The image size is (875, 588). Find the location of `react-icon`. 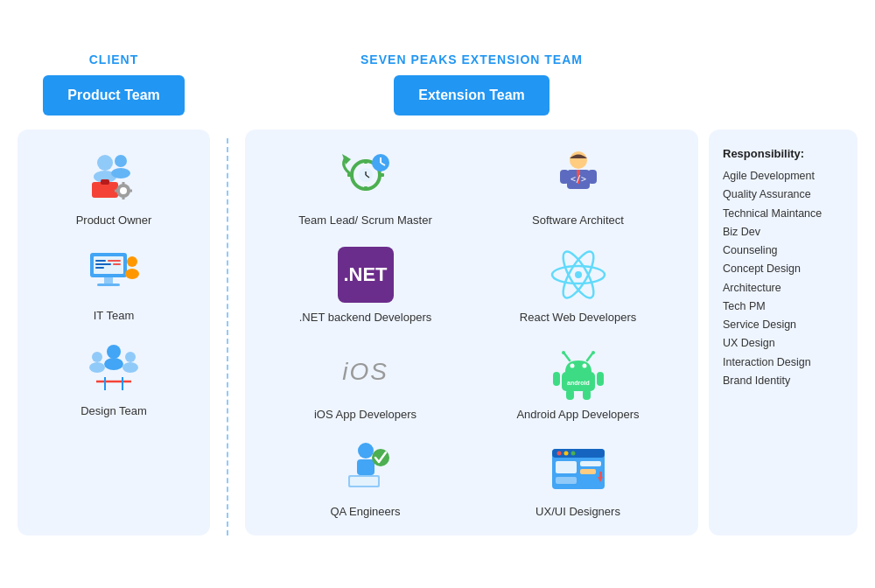

react-icon is located at coordinates (578, 275).